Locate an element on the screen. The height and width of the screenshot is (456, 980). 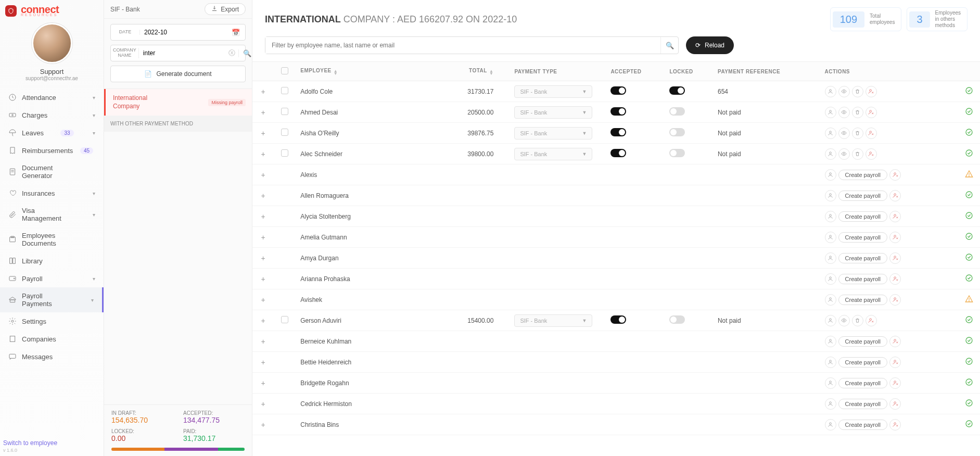
col-total: TOTAL▲▼ is located at coordinates (477, 72).